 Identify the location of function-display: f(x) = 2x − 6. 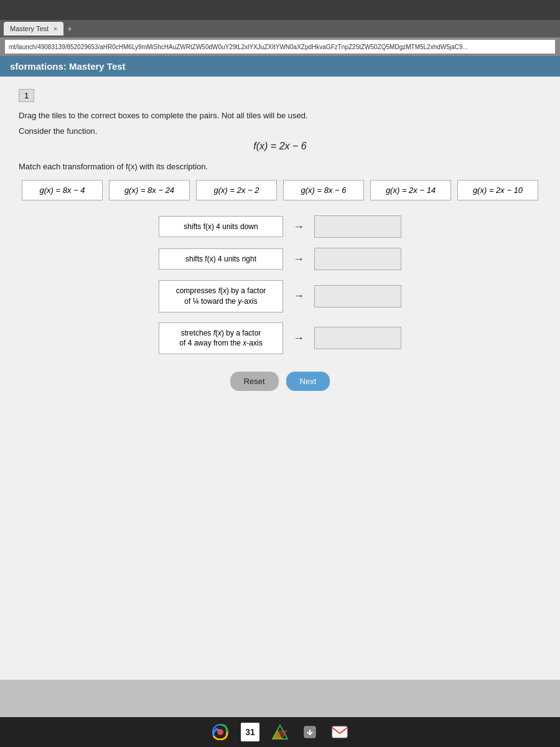
(280, 146).